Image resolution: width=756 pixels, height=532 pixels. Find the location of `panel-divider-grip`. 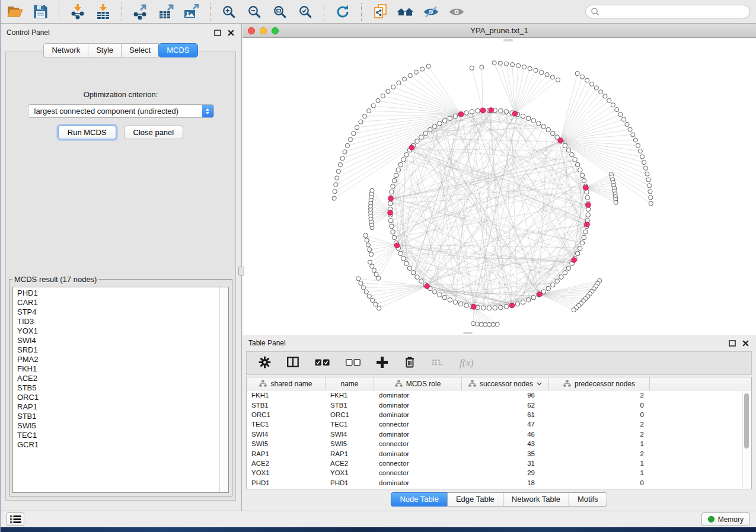

panel-divider-grip is located at coordinates (241, 271).